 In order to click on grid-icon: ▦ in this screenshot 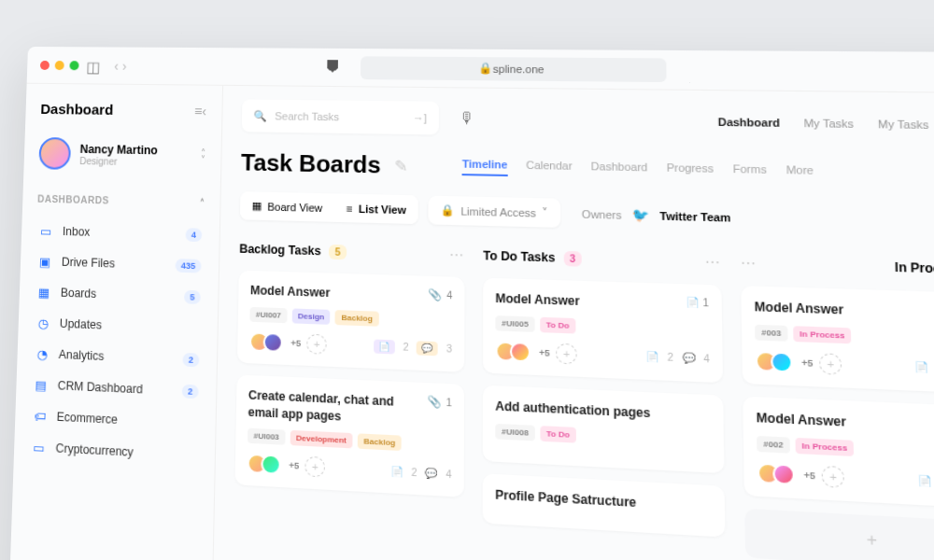, I will do `click(258, 206)`.